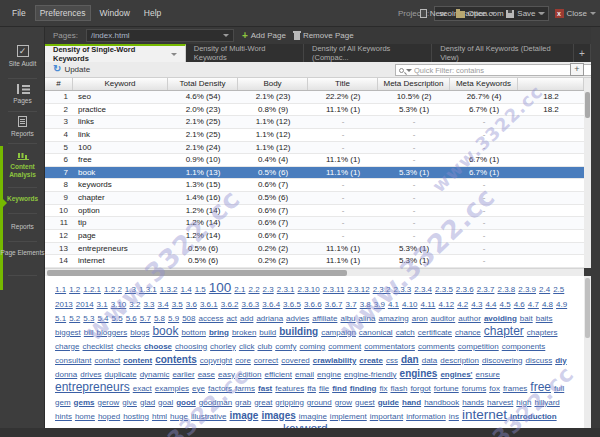  I want to click on tag-link: eye, so click(198, 389).